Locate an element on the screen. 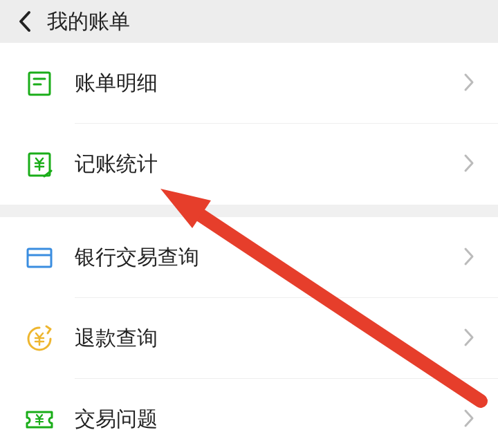 The width and height of the screenshot is (498, 448). row-label: 账单明细 is located at coordinates (269, 83).